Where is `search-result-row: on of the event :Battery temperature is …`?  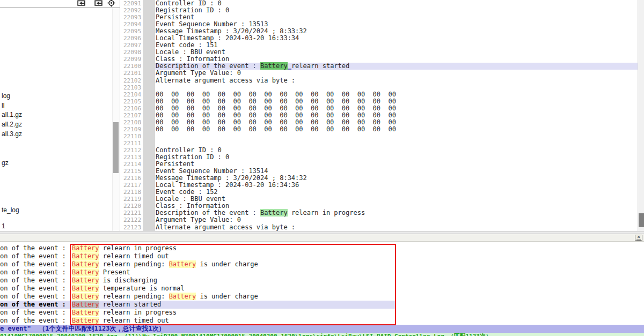
search-result-row: on of the event :Battery temperature is … is located at coordinates (322, 288).